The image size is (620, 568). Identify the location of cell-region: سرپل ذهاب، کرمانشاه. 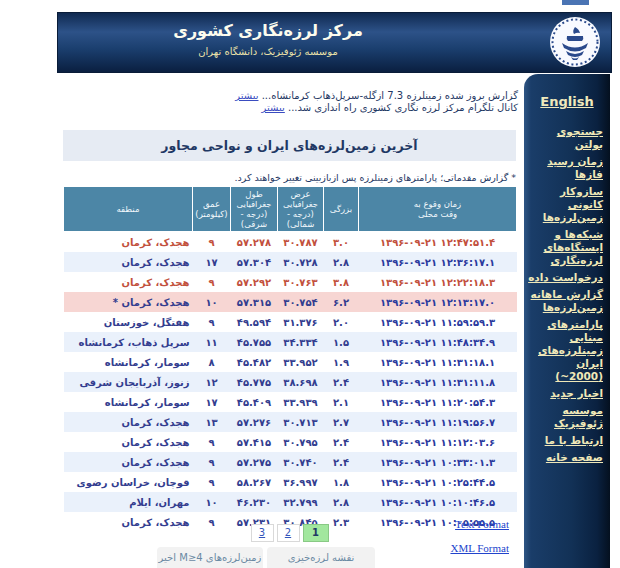
(128, 342).